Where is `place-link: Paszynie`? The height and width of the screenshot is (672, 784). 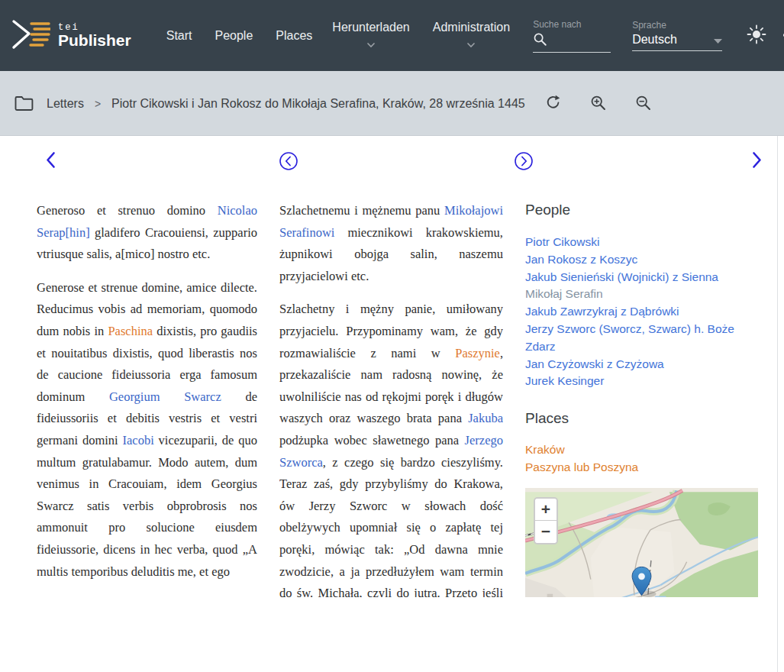 place-link: Paszynie is located at coordinates (478, 353).